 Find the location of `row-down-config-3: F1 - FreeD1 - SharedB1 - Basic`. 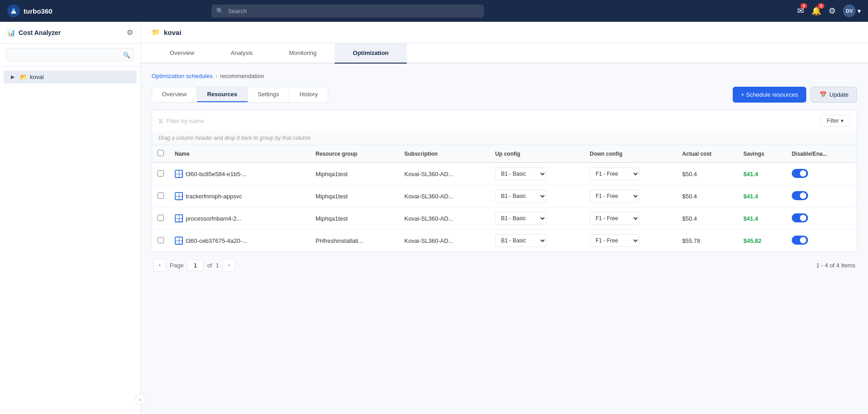

row-down-config-3: F1 - FreeD1 - SharedB1 - Basic is located at coordinates (615, 241).